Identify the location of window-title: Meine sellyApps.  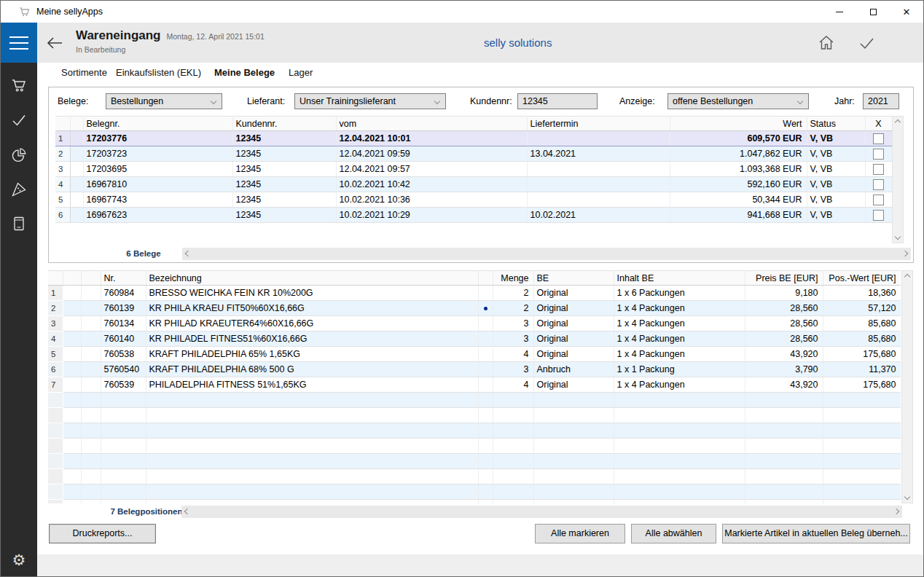
(70, 12).